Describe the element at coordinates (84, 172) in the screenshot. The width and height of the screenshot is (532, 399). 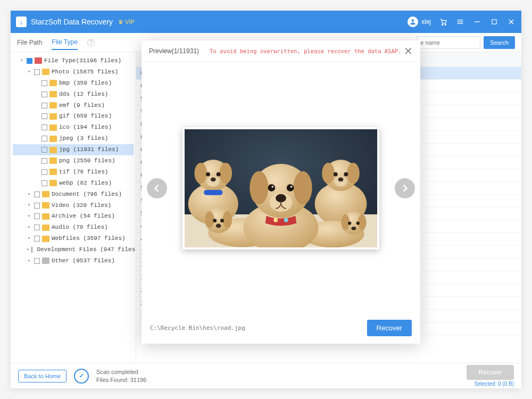
I see `tree-item-label: tif (76 files)` at that location.